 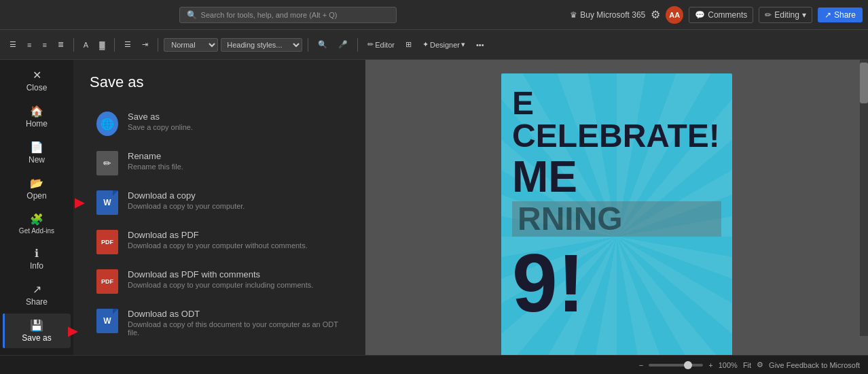 What do you see at coordinates (288, 15) in the screenshot?
I see `top-bar-center: 🔍 Search for tools, help, and more (Alt …` at bounding box center [288, 15].